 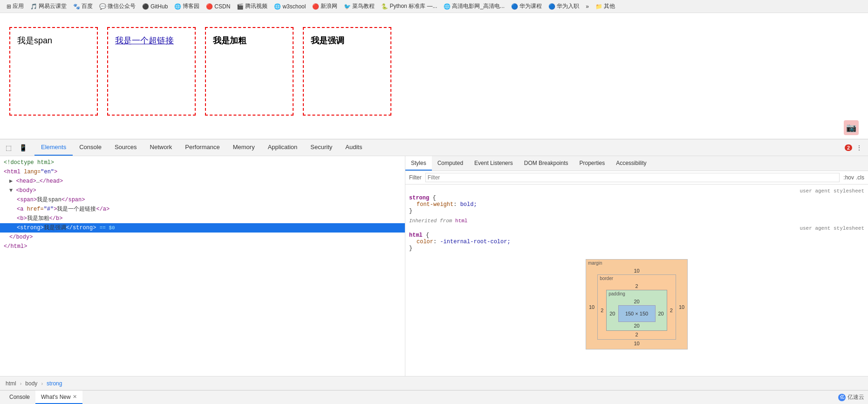 I want to click on bottom-tab-console: Console, so click(x=20, y=397).